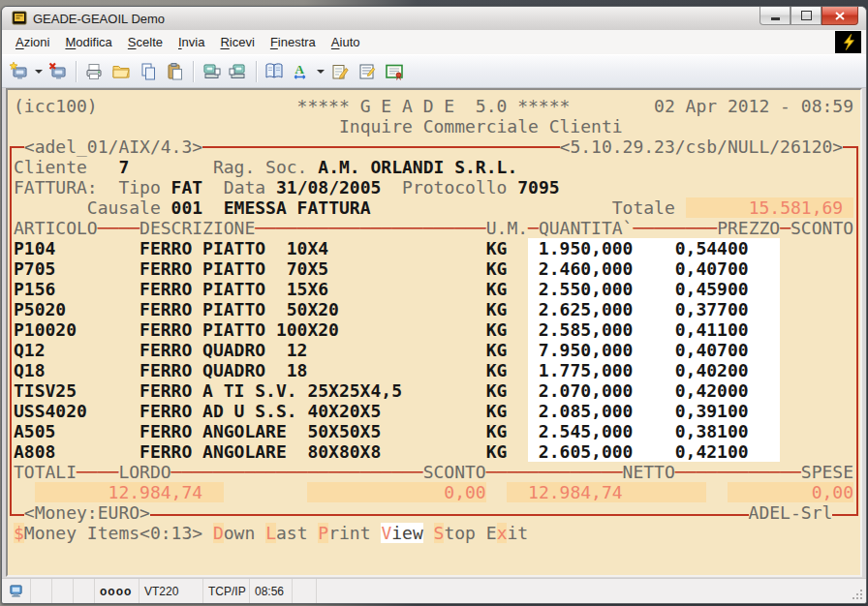 The height and width of the screenshot is (606, 868). What do you see at coordinates (321, 72) in the screenshot?
I see `font-dropdown` at bounding box center [321, 72].